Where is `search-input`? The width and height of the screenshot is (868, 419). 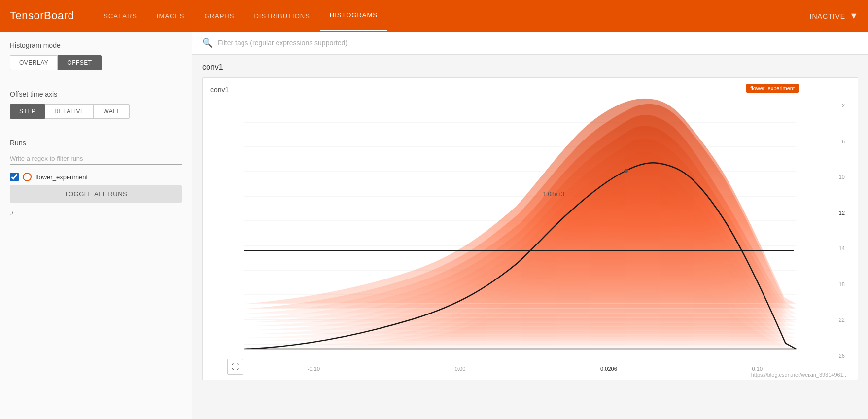 search-input is located at coordinates (538, 43).